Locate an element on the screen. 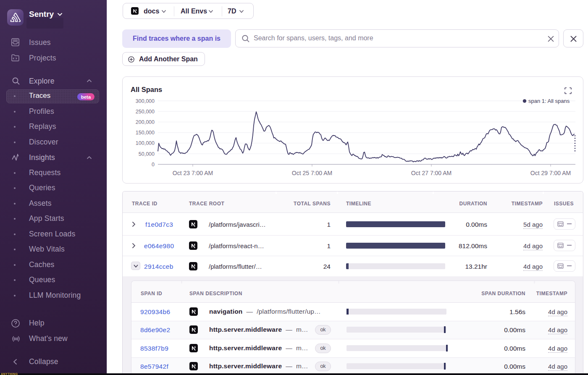  svg-text: Oct 25 7:00 AM is located at coordinates (312, 173).